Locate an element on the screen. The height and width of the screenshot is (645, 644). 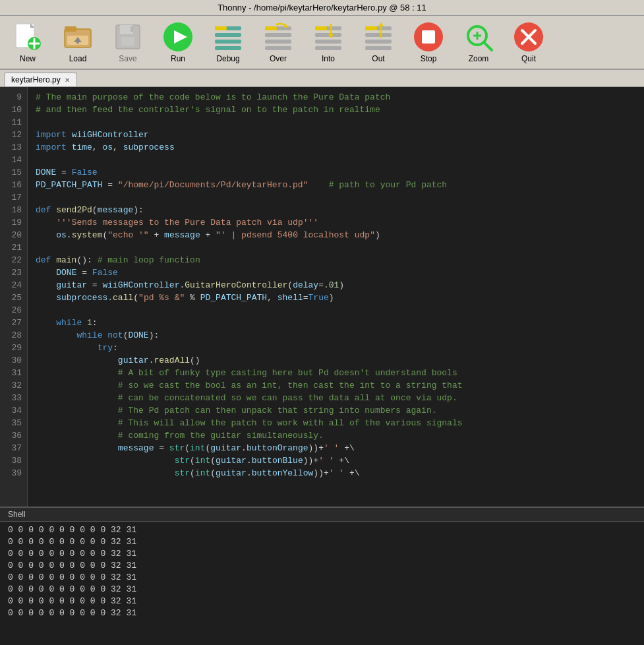
line-numbers: 9 10 11 12 13 14 15 16 17 18 19 20 21 22… is located at coordinates (14, 297).